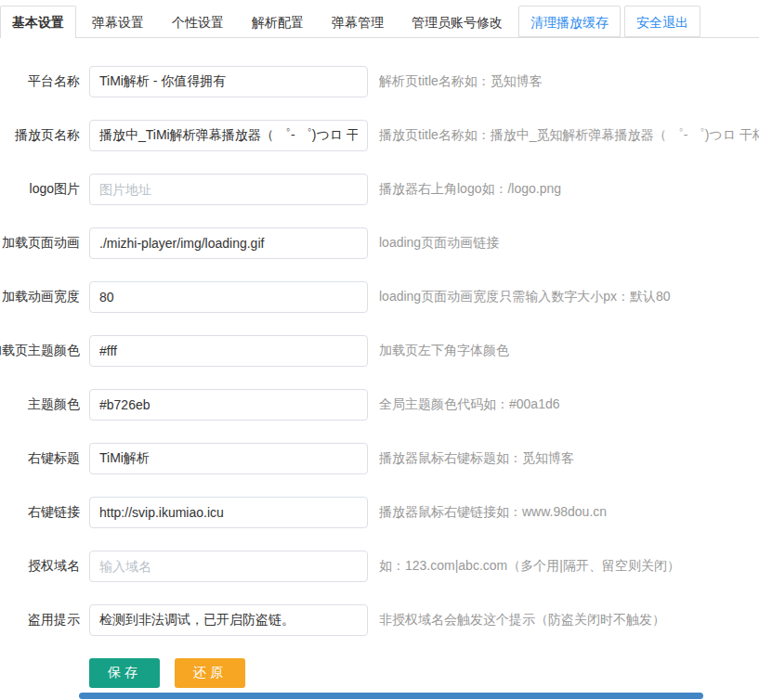  What do you see at coordinates (124, 673) in the screenshot?
I see `save-button: 保存` at bounding box center [124, 673].